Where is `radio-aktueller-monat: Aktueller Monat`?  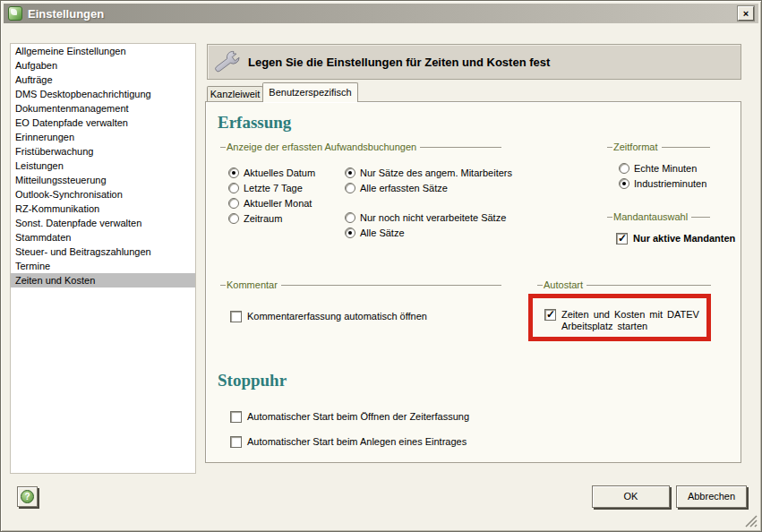 radio-aktueller-monat: Aktueller Monat is located at coordinates (270, 204).